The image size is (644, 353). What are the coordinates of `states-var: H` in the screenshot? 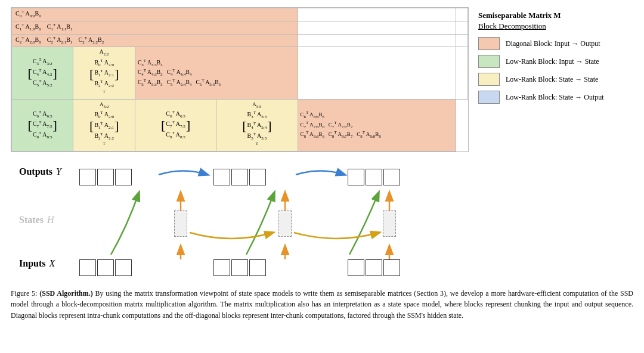 It's located at (51, 220).